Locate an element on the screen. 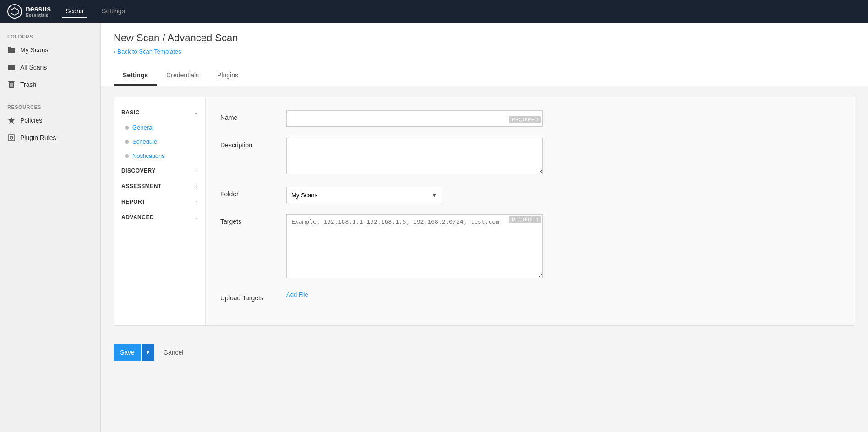  description-input is located at coordinates (415, 156).